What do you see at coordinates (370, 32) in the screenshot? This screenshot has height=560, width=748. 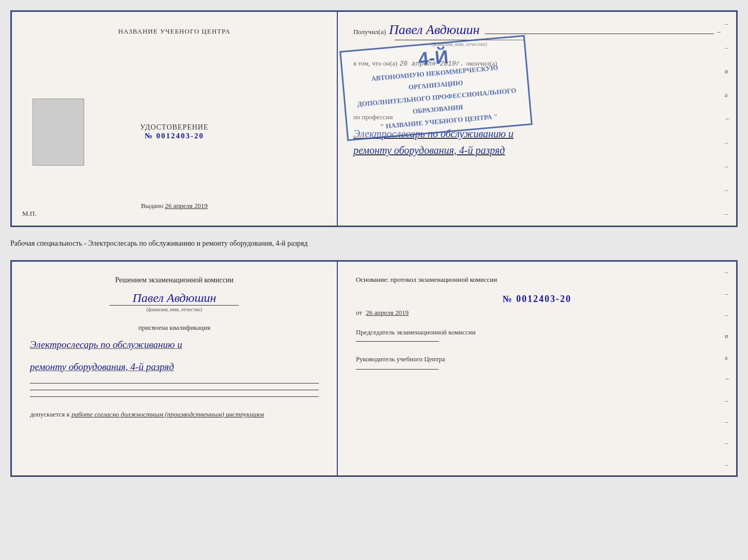 I see `poluchil-label: Получил(а)` at bounding box center [370, 32].